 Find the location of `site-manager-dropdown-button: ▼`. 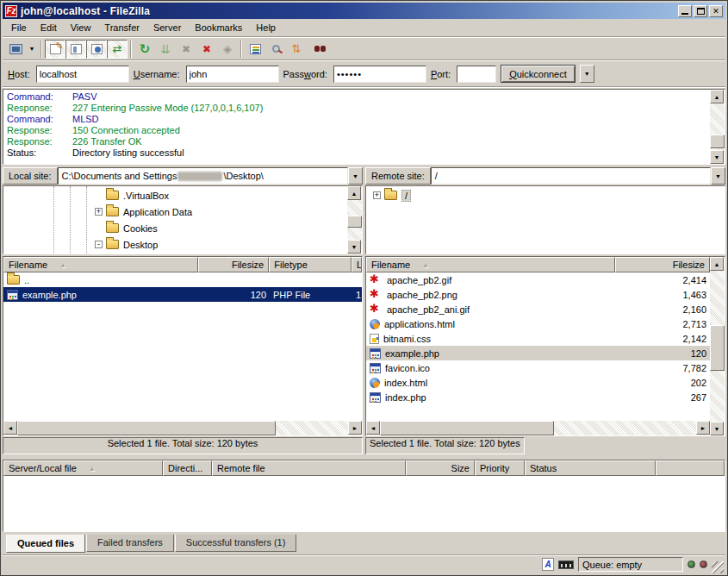

site-manager-dropdown-button: ▼ is located at coordinates (32, 49).